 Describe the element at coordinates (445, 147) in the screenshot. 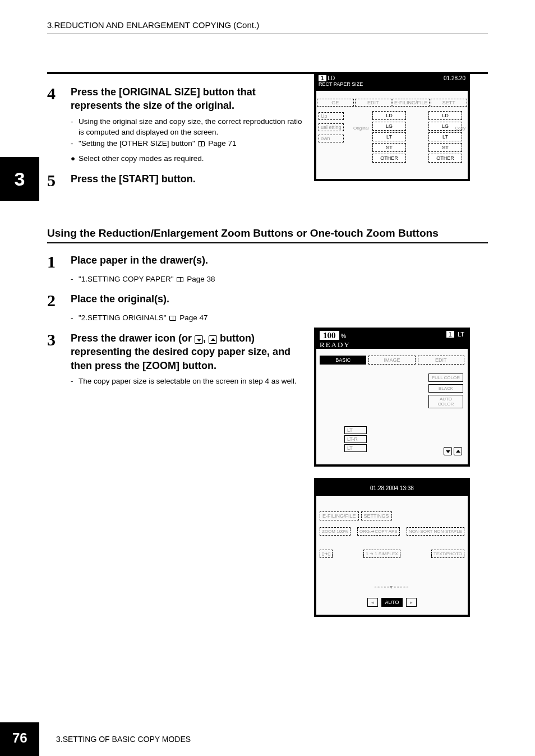

I see `copy-size-st: ST` at that location.